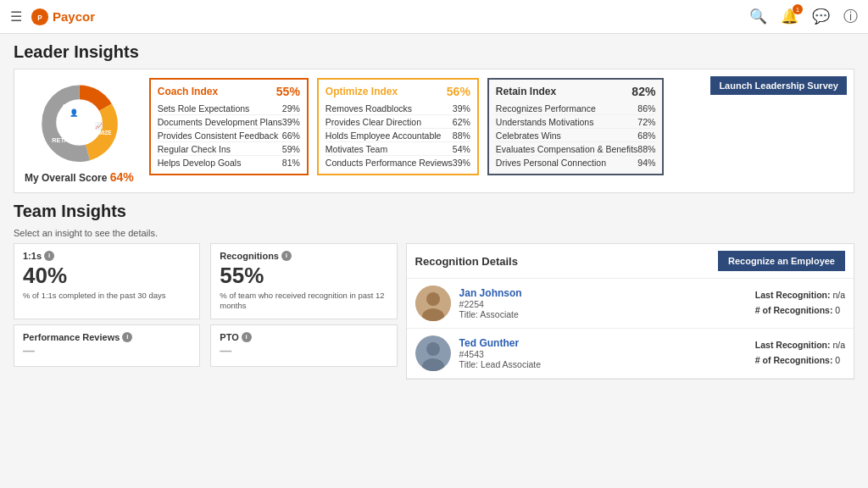 Image resolution: width=868 pixels, height=488 pixels. I want to click on retain-index-card: Retain Index 82% Recognizes Performance8…, so click(576, 127).